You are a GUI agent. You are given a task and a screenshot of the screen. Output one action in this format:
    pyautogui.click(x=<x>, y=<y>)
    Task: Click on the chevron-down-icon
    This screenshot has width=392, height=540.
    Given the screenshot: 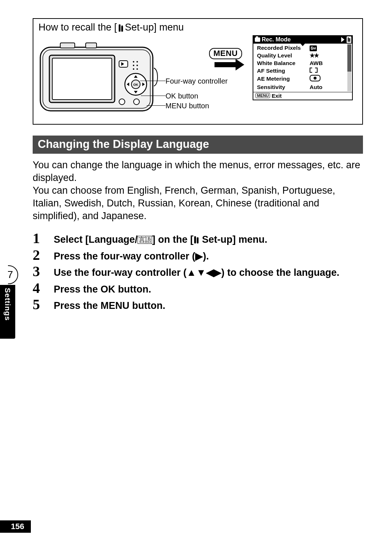 What is the action you would take?
    pyautogui.click(x=303, y=45)
    